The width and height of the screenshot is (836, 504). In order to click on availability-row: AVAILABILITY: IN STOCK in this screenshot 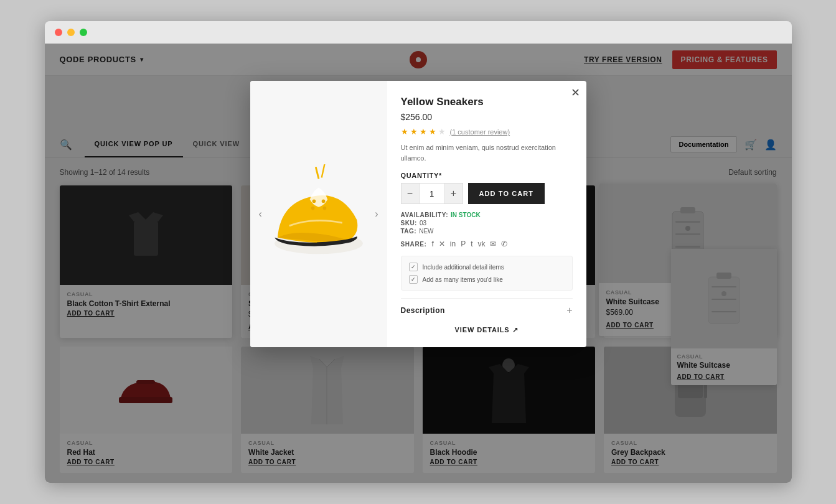, I will do `click(487, 215)`.